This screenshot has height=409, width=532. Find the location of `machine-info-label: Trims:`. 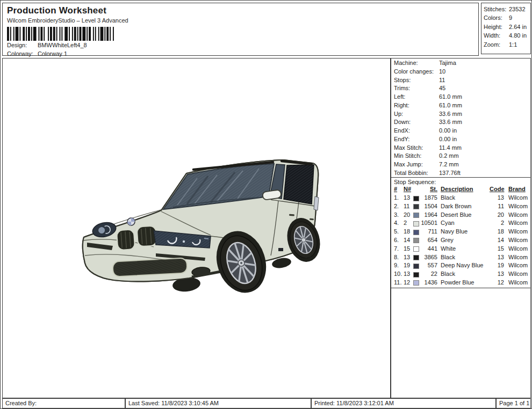

machine-info-label: Trims: is located at coordinates (402, 88).